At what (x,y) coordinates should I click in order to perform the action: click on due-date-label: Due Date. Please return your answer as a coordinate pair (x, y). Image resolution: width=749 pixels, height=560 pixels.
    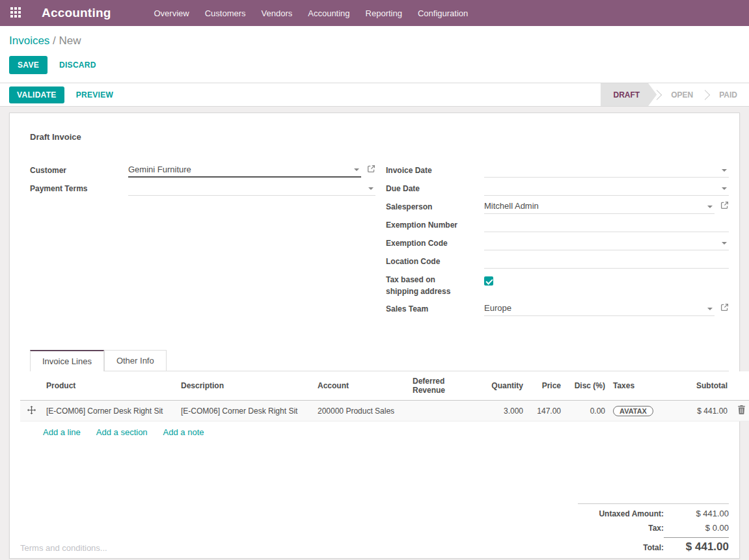
    Looking at the image, I should click on (435, 187).